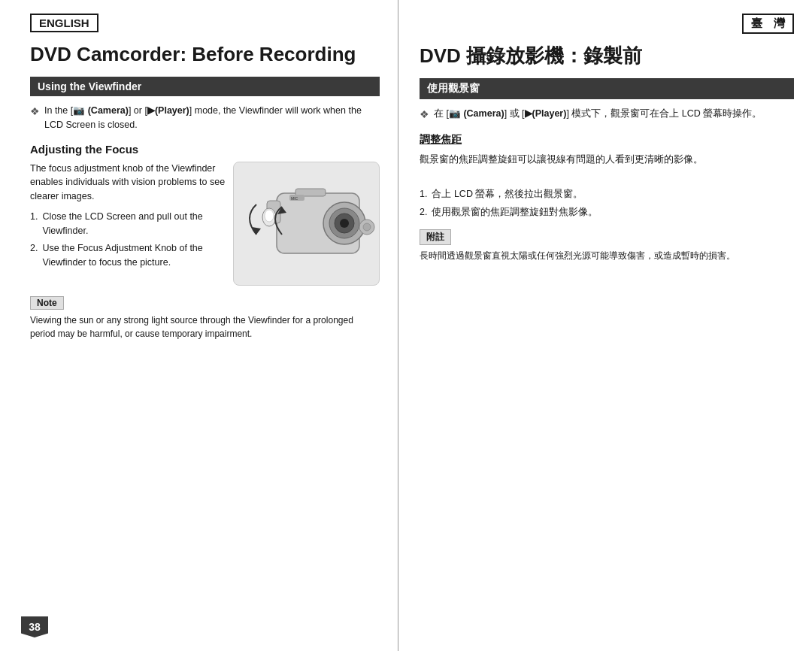  What do you see at coordinates (607, 256) in the screenshot?
I see `note-text-right: 長時間透過觀景窗直視太陽或任何強烈光源可能導致傷害，或造成暫時的損害。` at bounding box center [607, 256].